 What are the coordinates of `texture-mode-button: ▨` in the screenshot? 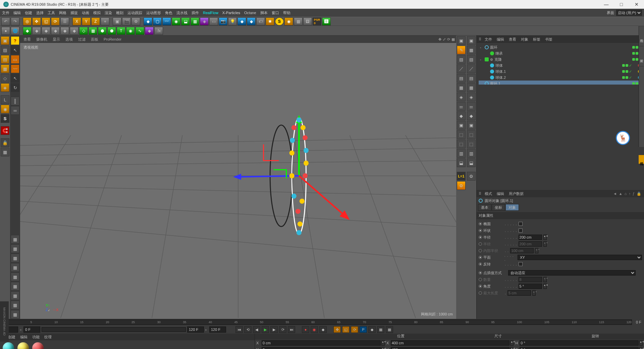 It's located at (5, 50).